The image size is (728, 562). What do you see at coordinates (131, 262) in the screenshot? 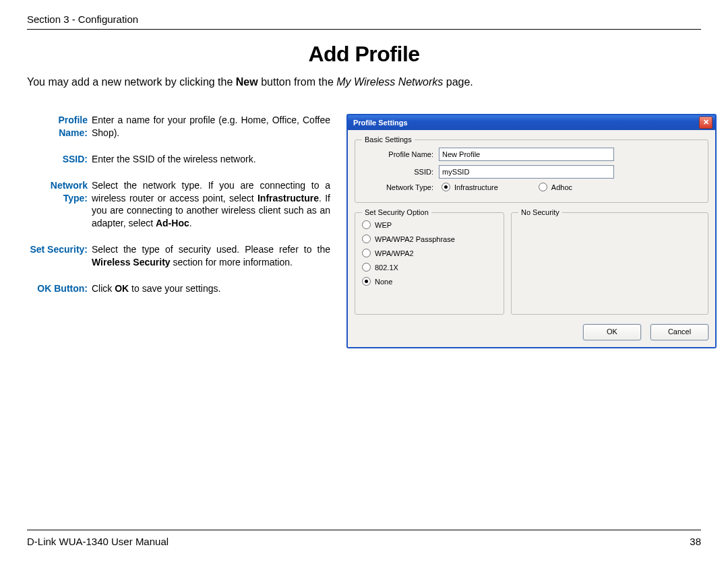
I see `def-bold: Wireless Security` at bounding box center [131, 262].